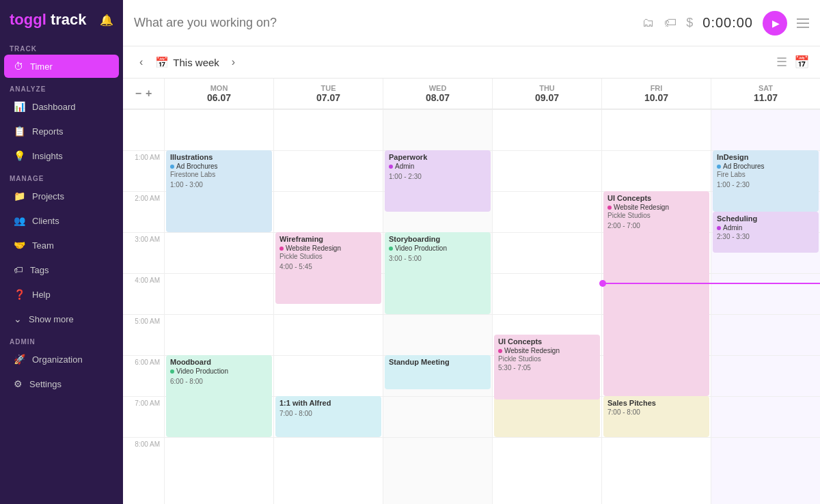 The image size is (820, 504). Describe the element at coordinates (437, 372) in the screenshot. I see `event-standup: Standup Meeting` at that location.